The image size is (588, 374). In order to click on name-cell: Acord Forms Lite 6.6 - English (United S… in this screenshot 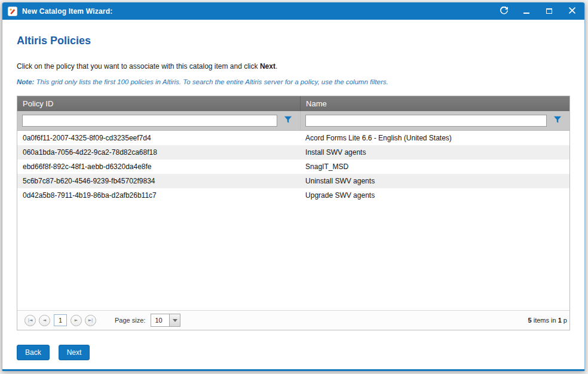, I will do `click(435, 138)`.